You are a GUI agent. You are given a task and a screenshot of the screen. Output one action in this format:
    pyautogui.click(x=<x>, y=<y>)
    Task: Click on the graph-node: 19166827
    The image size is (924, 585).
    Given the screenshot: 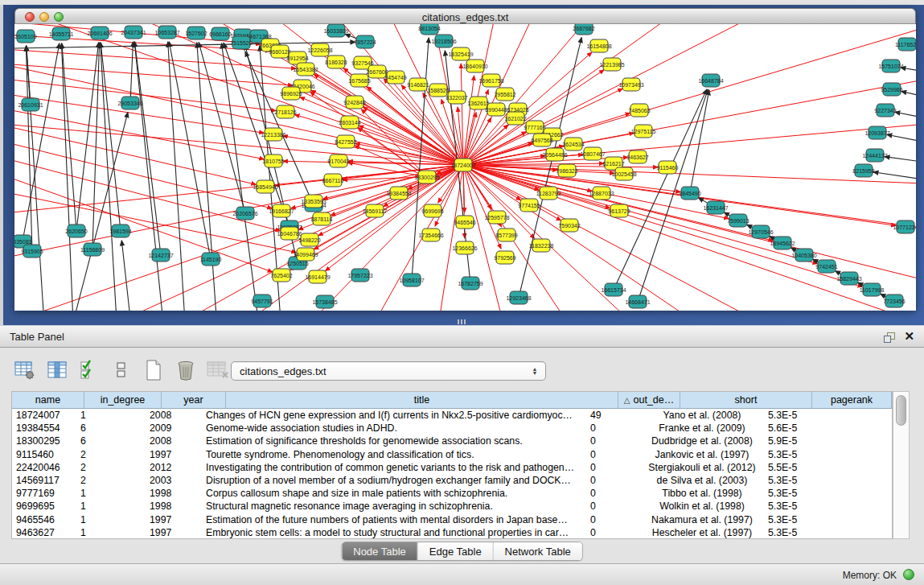 What is the action you would take?
    pyautogui.click(x=281, y=211)
    